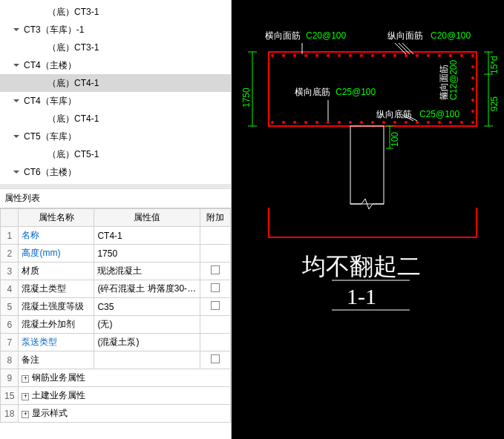 Image resolution: width=504 pixels, height=439 pixels. I want to click on property-row: 4混凝土类型(碎石混凝土 坍落度30-5..., so click(116, 289).